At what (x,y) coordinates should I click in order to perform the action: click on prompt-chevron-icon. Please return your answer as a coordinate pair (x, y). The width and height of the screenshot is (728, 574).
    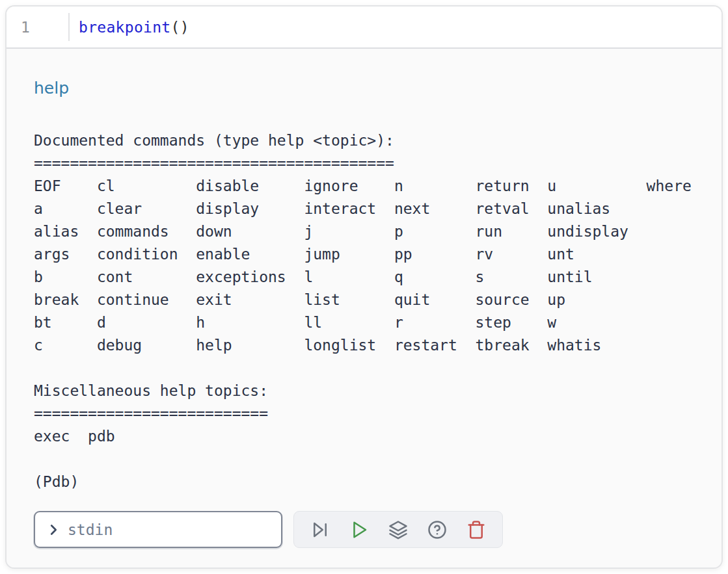
    Looking at the image, I should click on (53, 530).